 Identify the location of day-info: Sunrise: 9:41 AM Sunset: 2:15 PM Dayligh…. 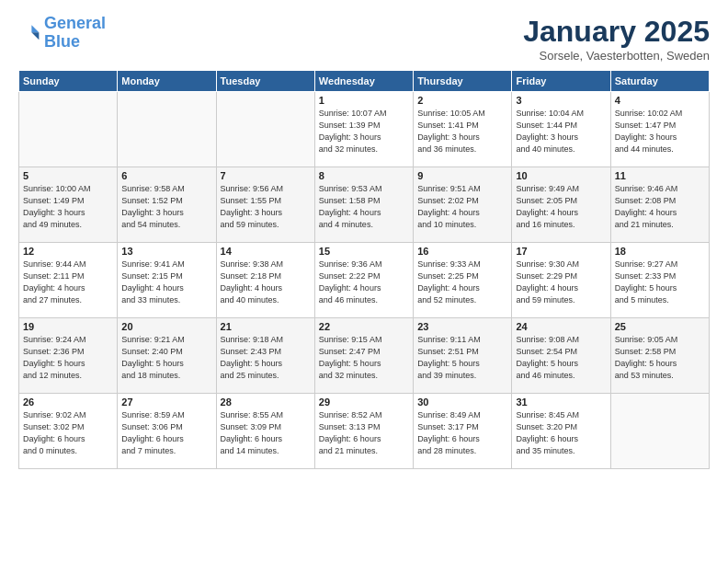
(166, 282).